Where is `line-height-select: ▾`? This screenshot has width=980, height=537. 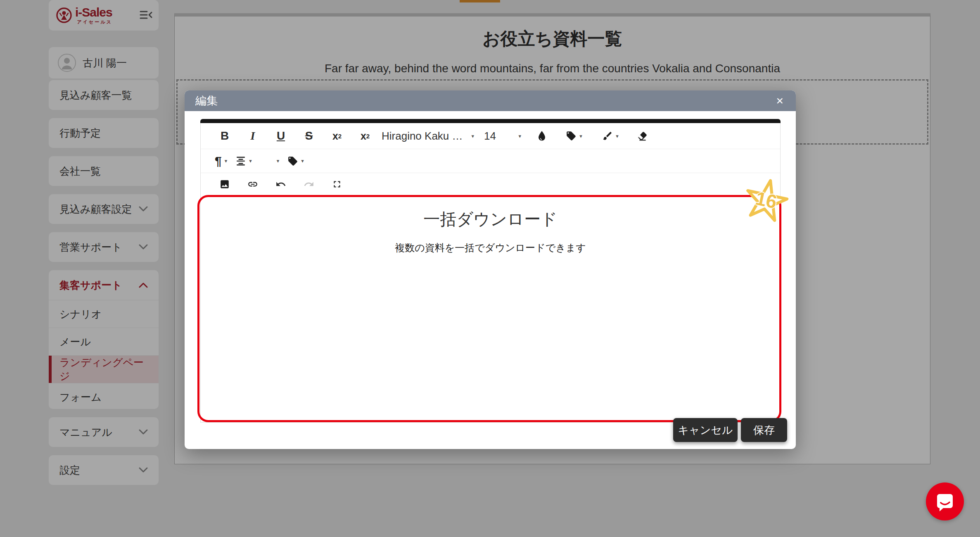
line-height-select: ▾ is located at coordinates (278, 161).